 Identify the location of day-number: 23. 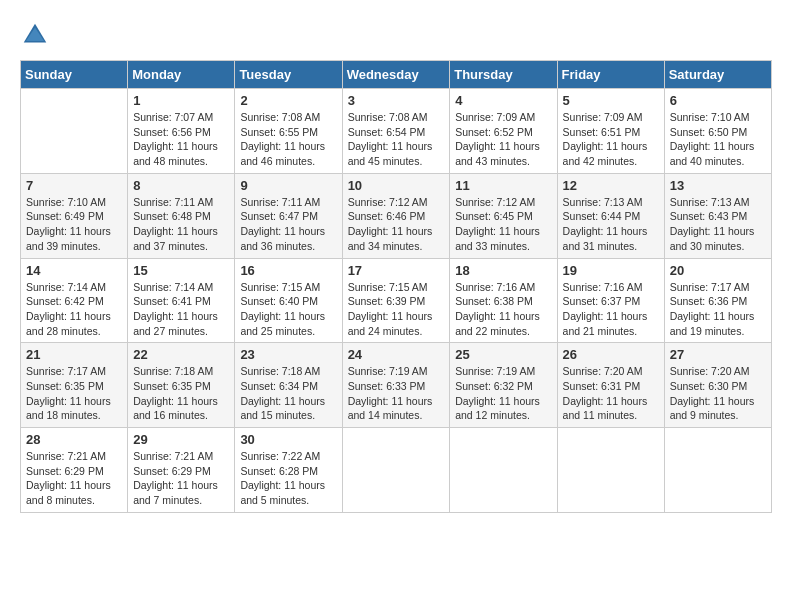
(288, 354).